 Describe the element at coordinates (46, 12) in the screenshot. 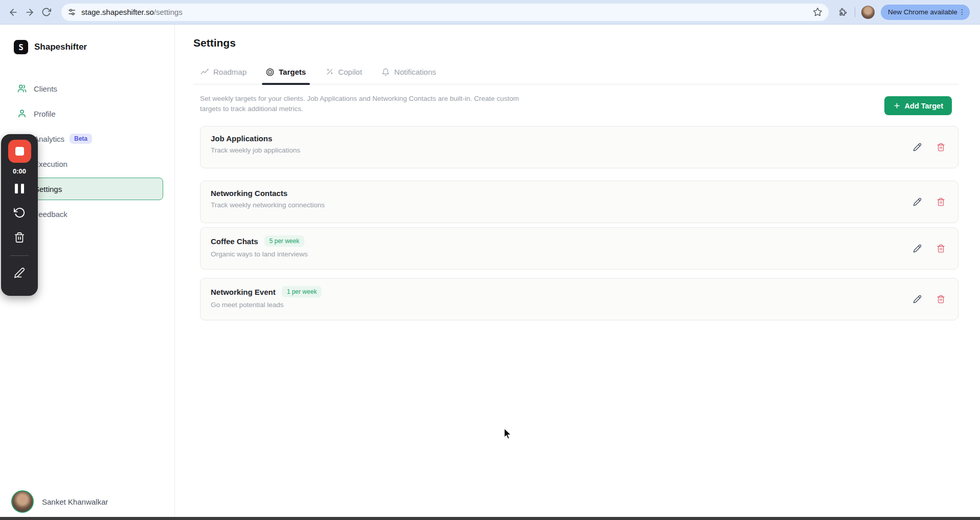

I see `browser-reload-button` at that location.